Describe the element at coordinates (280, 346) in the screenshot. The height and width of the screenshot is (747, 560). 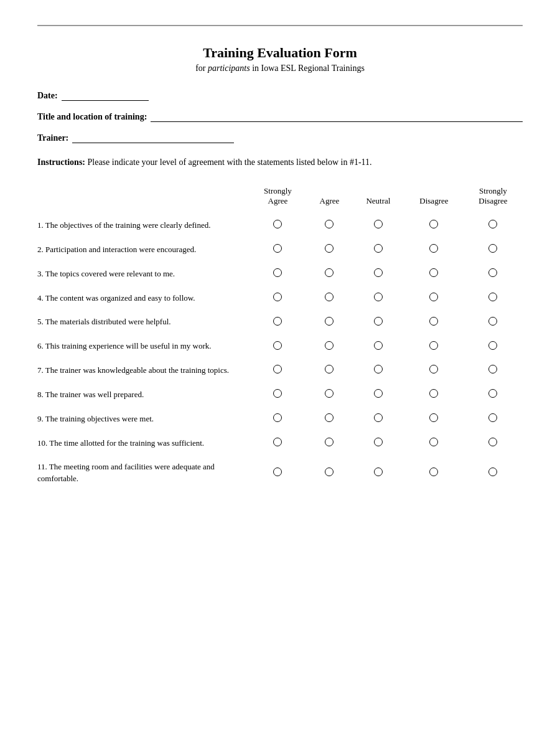
I see `table-row: 6. This training experience will be usef…` at that location.